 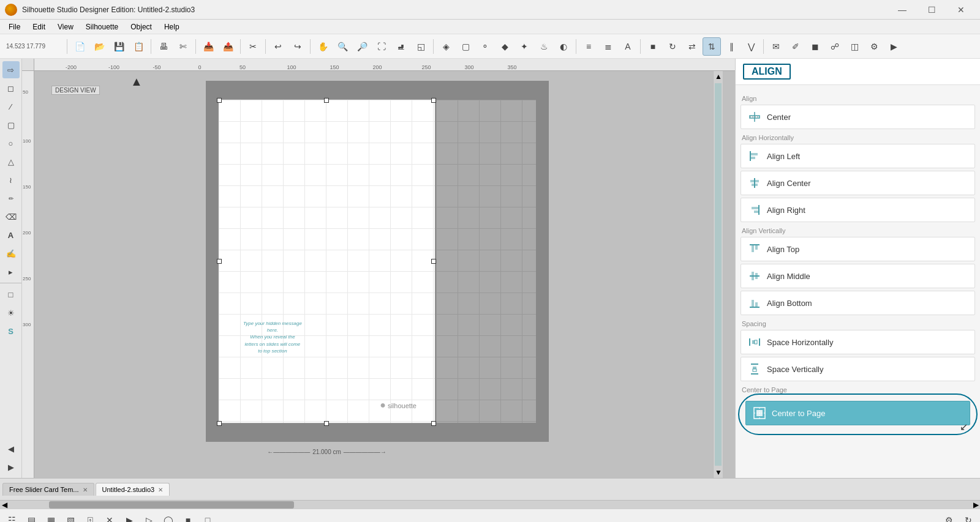 I want to click on align-bottom-button: Align Bottom, so click(x=858, y=303).